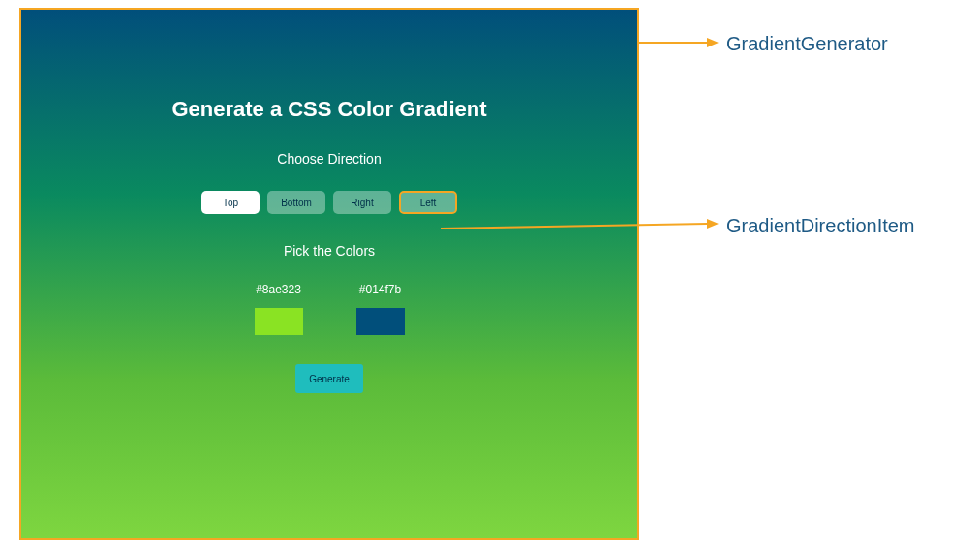 The width and height of the screenshot is (980, 550). What do you see at coordinates (329, 379) in the screenshot?
I see `generate-button: Generate` at bounding box center [329, 379].